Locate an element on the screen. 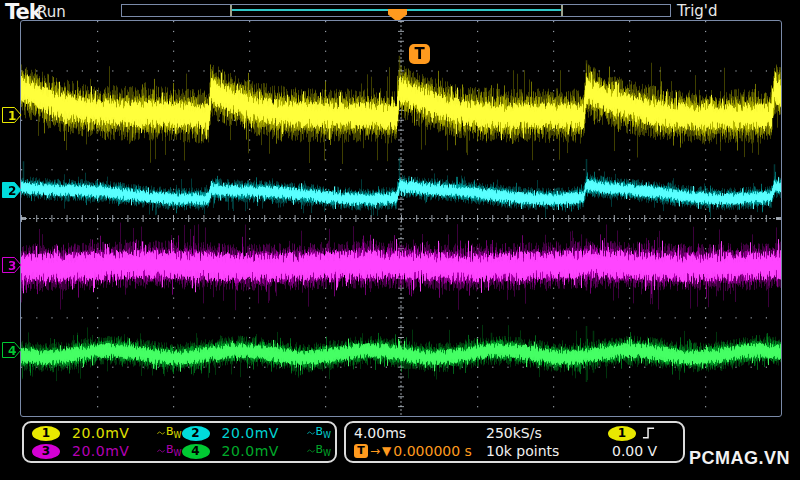 The width and height of the screenshot is (800, 480). channel-2-indicators: BW is located at coordinates (320, 432).